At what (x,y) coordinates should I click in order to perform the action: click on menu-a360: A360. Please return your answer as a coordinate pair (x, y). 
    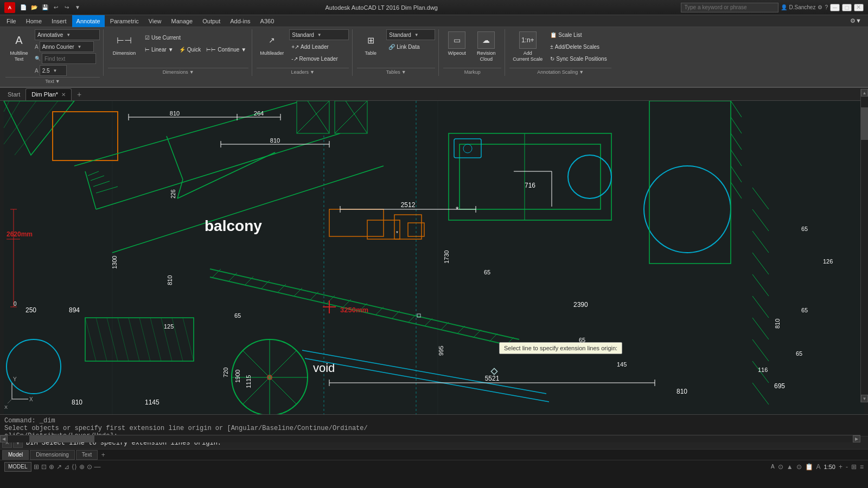
    Looking at the image, I should click on (267, 21).